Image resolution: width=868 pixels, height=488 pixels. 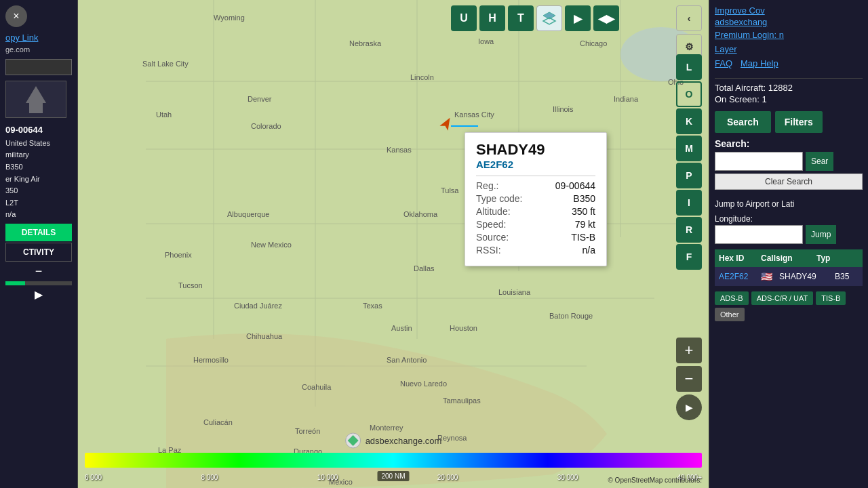 What do you see at coordinates (535, 18) in the screenshot?
I see `top-toolbar: U H T ▶ ◀▶` at bounding box center [535, 18].